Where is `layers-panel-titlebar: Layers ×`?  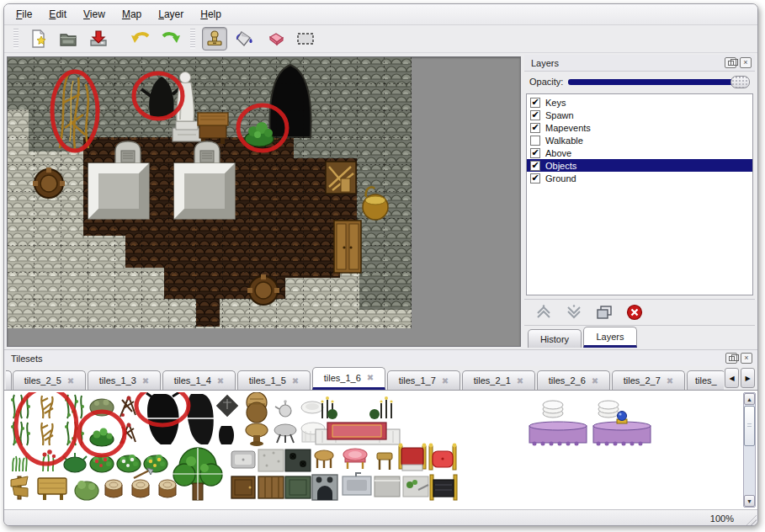 layers-panel-titlebar: Layers × is located at coordinates (640, 63).